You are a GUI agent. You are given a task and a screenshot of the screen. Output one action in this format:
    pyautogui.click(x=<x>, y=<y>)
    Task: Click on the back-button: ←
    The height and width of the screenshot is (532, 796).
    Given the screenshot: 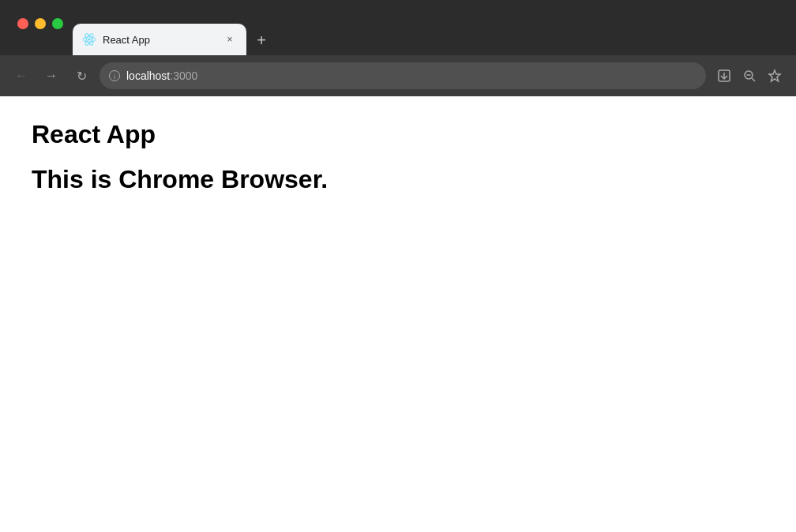 What is the action you would take?
    pyautogui.click(x=21, y=76)
    